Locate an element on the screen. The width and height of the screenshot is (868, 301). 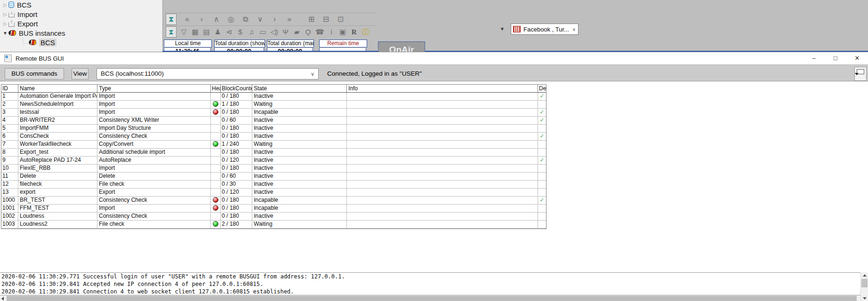
connection-select: BCS (localhost:11000) ∨ is located at coordinates (208, 74).